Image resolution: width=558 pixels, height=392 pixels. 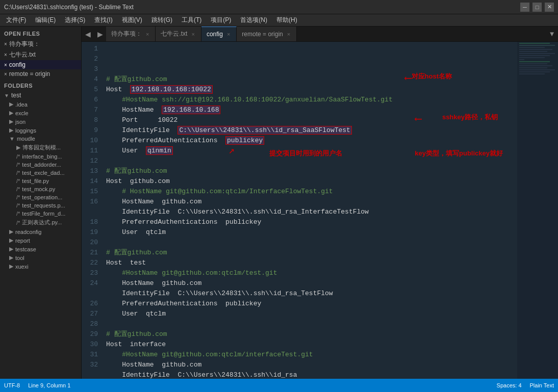 I want to click on tab-qiniuyun: 七牛云.txt ×, so click(x=179, y=34).